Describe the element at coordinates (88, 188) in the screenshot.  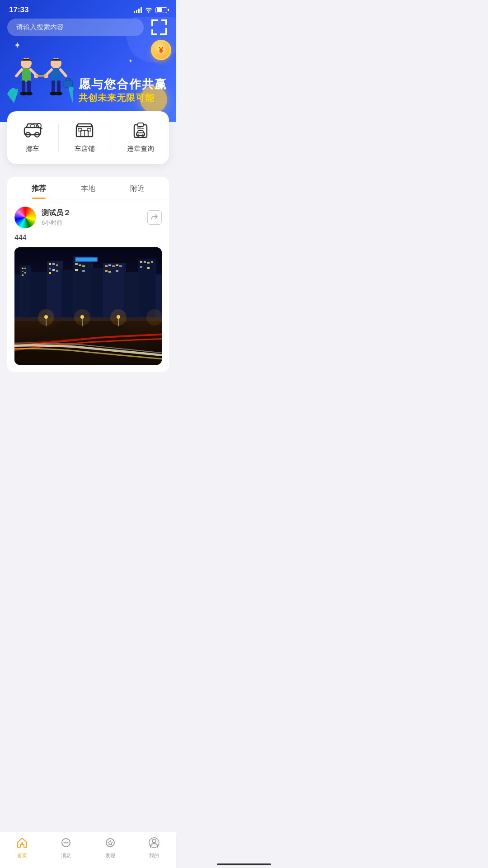
I see `feed-tabs: 推荐 本地 附近` at that location.